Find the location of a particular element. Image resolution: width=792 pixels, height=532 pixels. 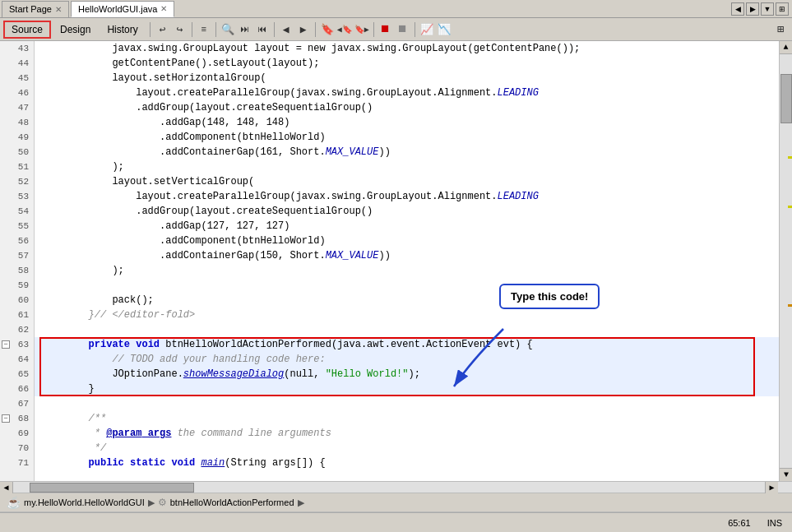

code-line-50: .addContainerGap(161, Short.MAX_VALUE)) is located at coordinates (406, 152).